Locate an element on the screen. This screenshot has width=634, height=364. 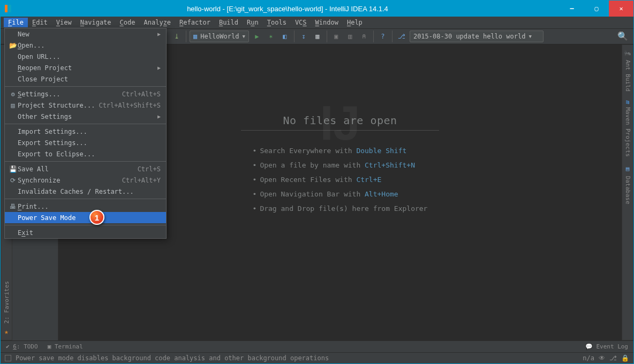
menu-bar: File Edit View Navigate Code Analyze Ref… is located at coordinates (317, 22).